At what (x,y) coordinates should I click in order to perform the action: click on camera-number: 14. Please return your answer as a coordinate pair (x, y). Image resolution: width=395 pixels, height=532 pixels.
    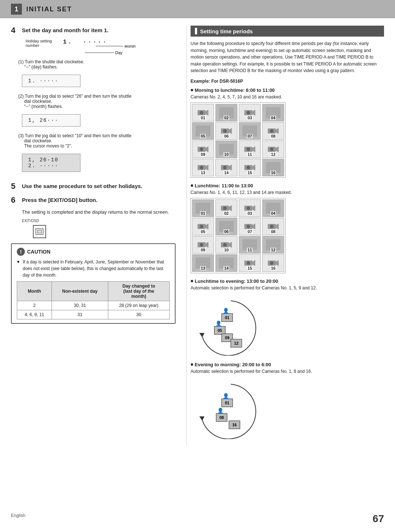
    Looking at the image, I should click on (226, 268).